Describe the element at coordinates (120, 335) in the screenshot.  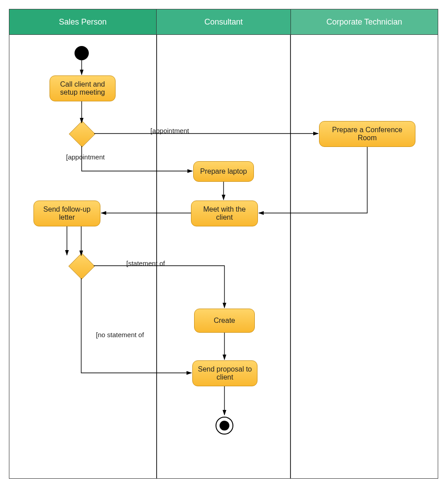
I see `edge-label-no-statement: [no statement of` at that location.